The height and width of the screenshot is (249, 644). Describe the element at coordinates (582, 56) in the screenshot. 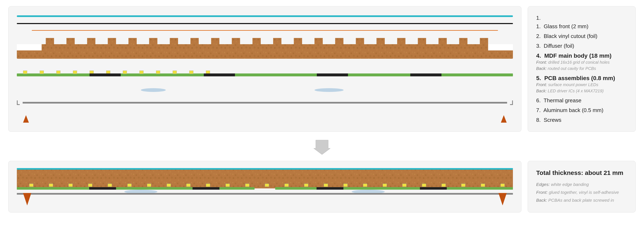

I see `legend-mdf-label: 4. MDF main body (18 mm)` at that location.